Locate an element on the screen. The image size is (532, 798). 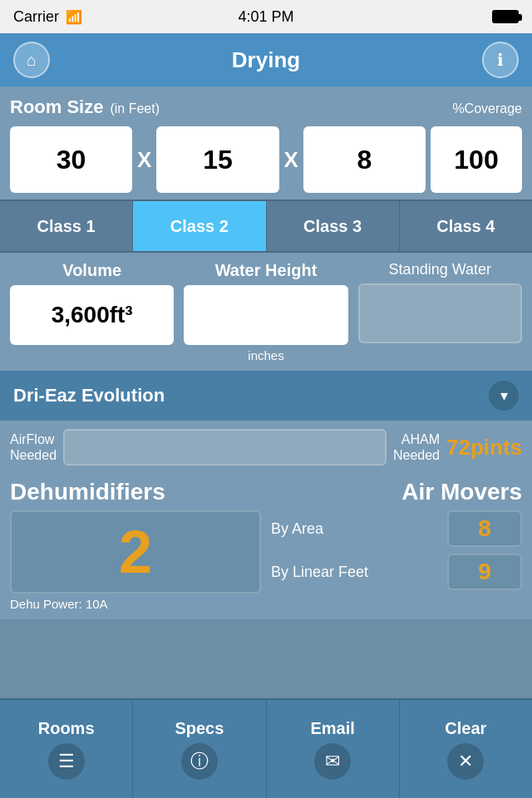
coverage-label: %Coverage is located at coordinates (487, 109).